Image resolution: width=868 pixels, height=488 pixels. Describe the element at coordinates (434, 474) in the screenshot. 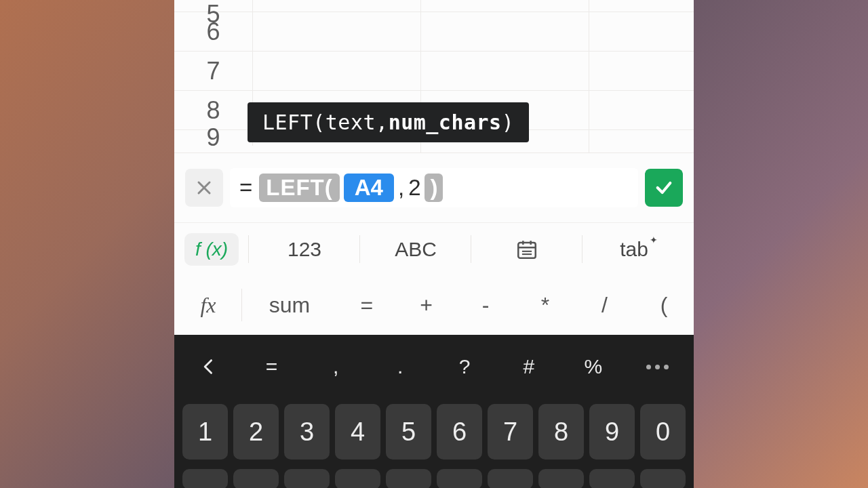

I see `keyboard-partial-row` at that location.